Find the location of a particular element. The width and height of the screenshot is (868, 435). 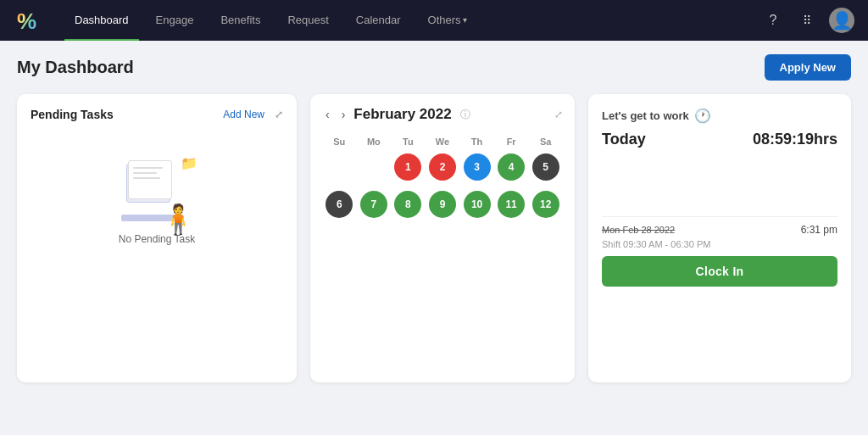

work-date-section: Mon Feb 28 2022 6:31 pm Shift 09:30 AM -… is located at coordinates (720, 255).